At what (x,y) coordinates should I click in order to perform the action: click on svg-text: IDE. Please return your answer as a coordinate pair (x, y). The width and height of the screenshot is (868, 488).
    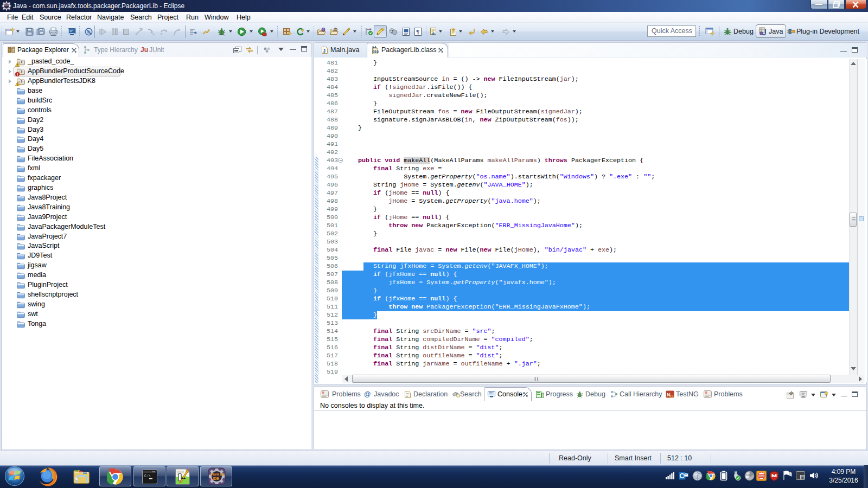
    Looking at the image, I should click on (216, 478).